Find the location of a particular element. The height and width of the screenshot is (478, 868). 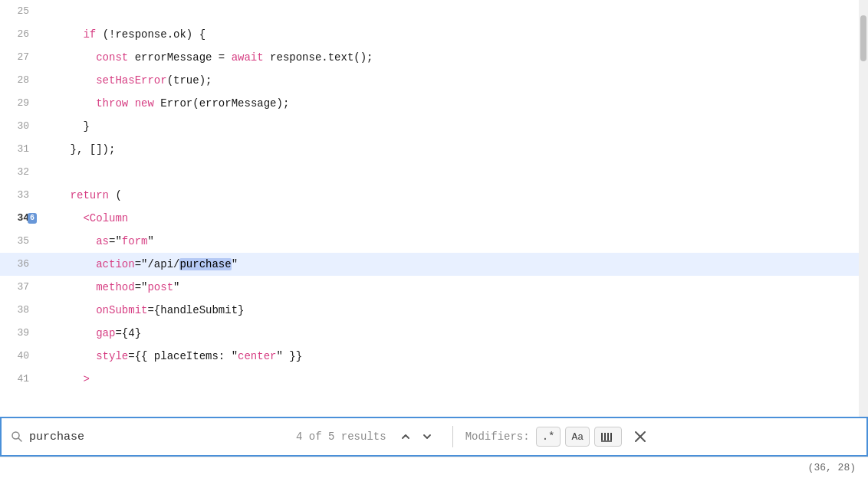

line-number-30: 30 is located at coordinates (19, 126).